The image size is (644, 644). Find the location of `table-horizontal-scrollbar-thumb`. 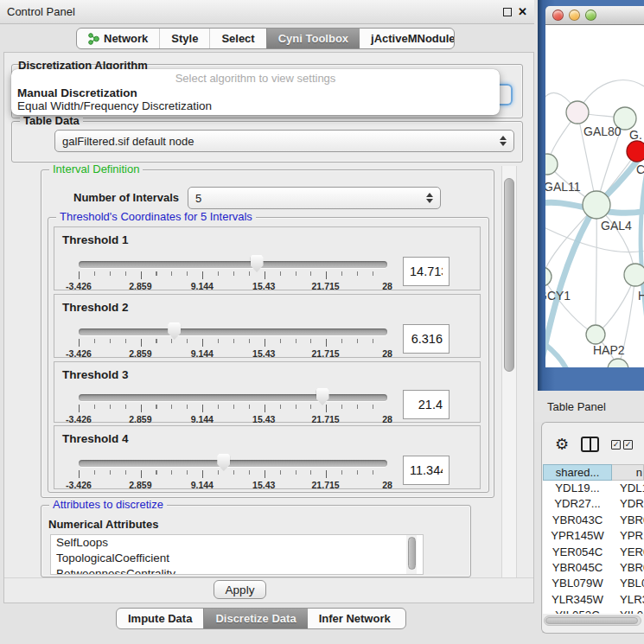

table-horizontal-scrollbar-thumb is located at coordinates (591, 621).